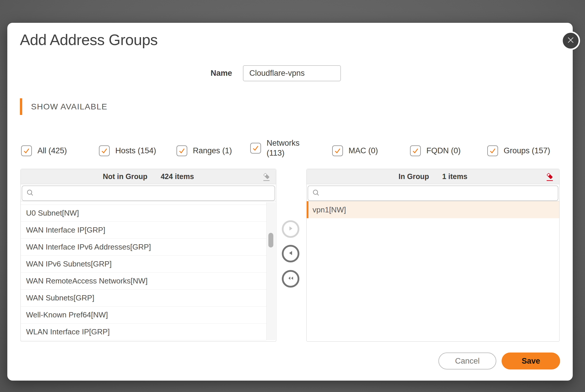  Describe the element at coordinates (435, 151) in the screenshot. I see `filter-checkbox-fqdn: FQDN (0)` at that location.